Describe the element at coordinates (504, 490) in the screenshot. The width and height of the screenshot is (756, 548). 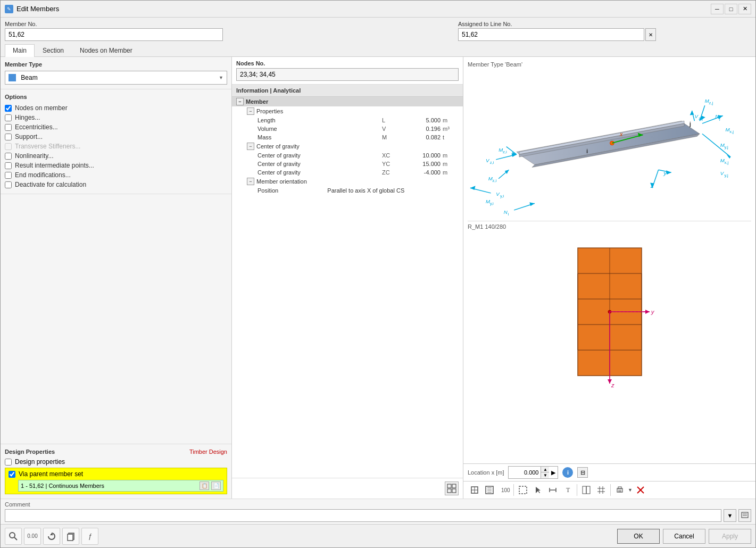
I see `view-tb-btn-3: 100` at that location.